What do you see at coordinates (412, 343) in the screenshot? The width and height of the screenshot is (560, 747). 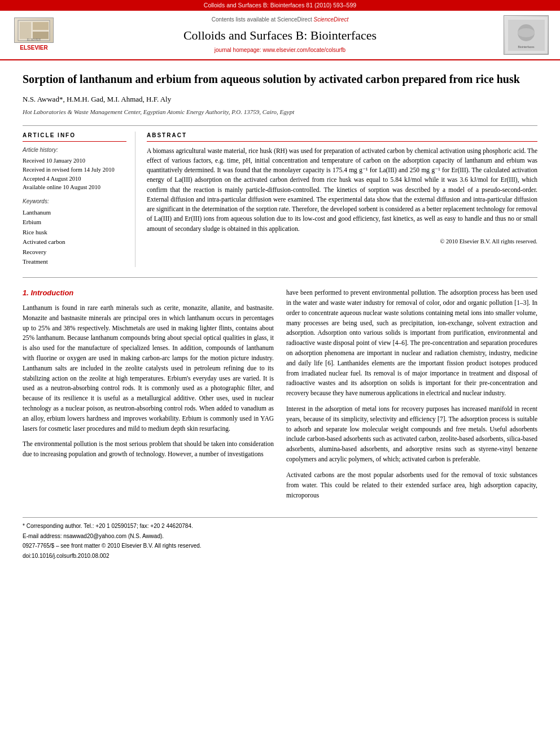 I see `right-paragraph-1: have been performed to prevent environme…` at bounding box center [412, 343].